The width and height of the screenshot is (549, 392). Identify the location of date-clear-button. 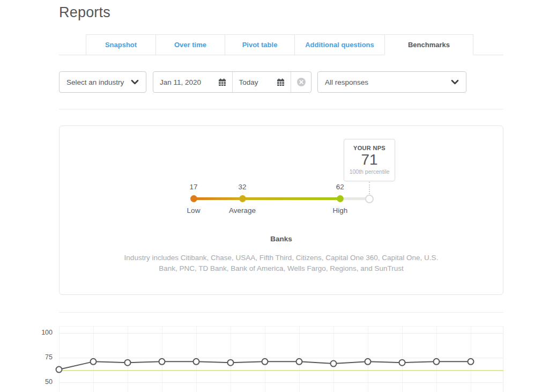
(301, 82).